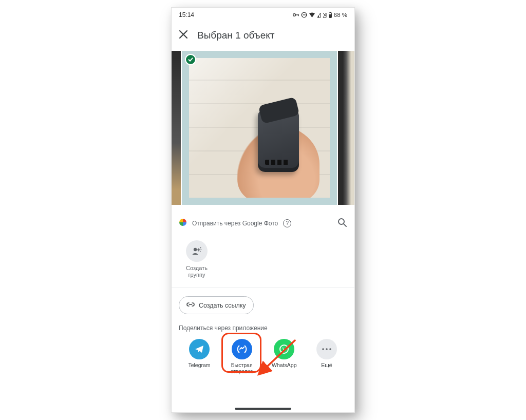 Image resolution: width=526 pixels, height=420 pixels. Describe the element at coordinates (242, 356) in the screenshot. I see `share-app-nearby: Быстрая отправка` at that location.